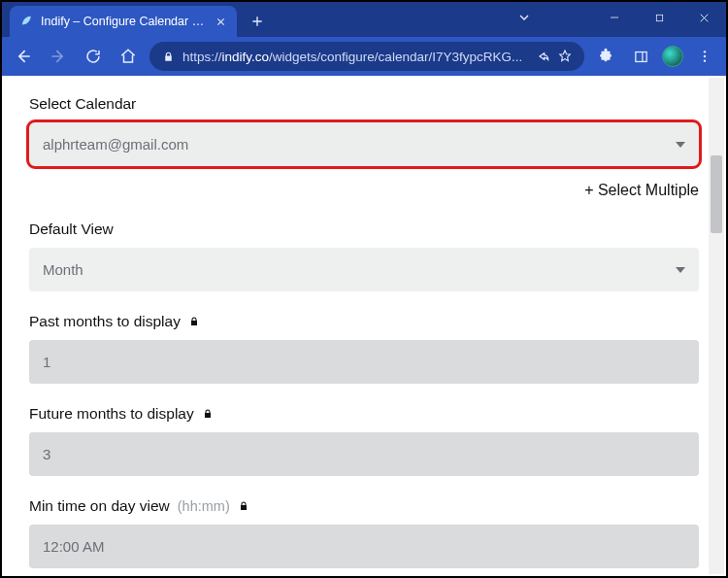 The image size is (728, 578). Describe the element at coordinates (673, 56) in the screenshot. I see `profile-avatar` at that location.